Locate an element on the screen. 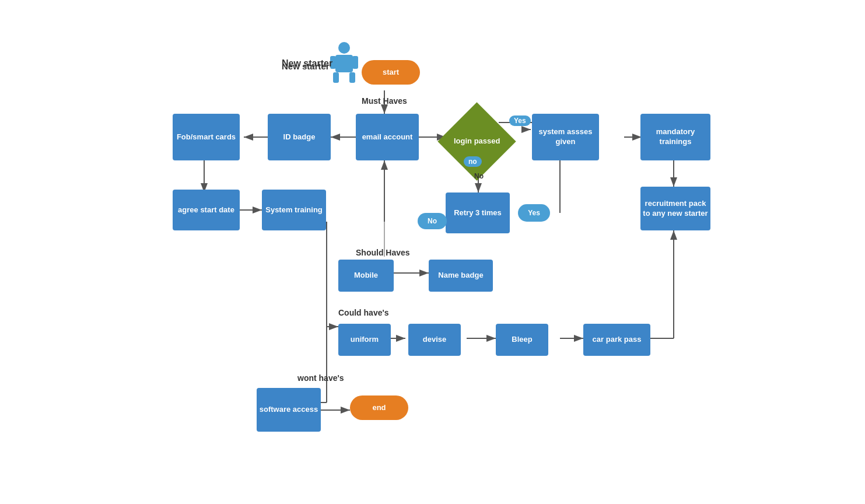 This screenshot has height=504, width=865. fob-smart-node: Fob/smart cards is located at coordinates (206, 137).